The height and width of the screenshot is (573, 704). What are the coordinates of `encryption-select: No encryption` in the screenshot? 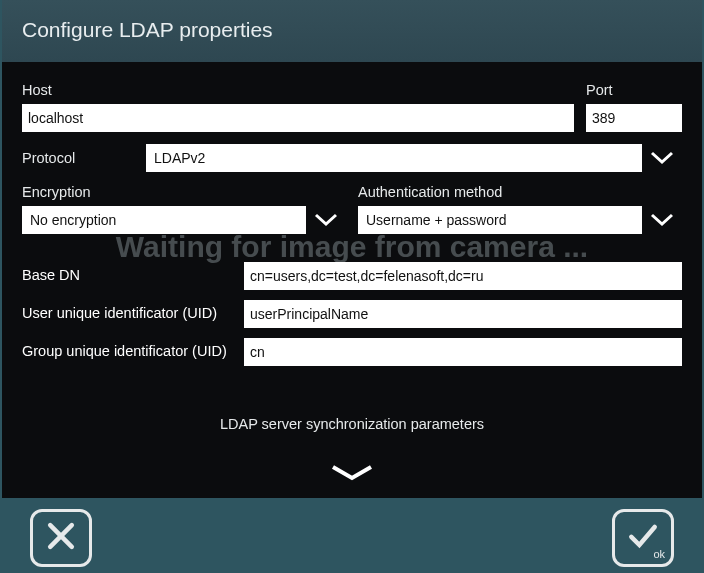 It's located at (184, 220).